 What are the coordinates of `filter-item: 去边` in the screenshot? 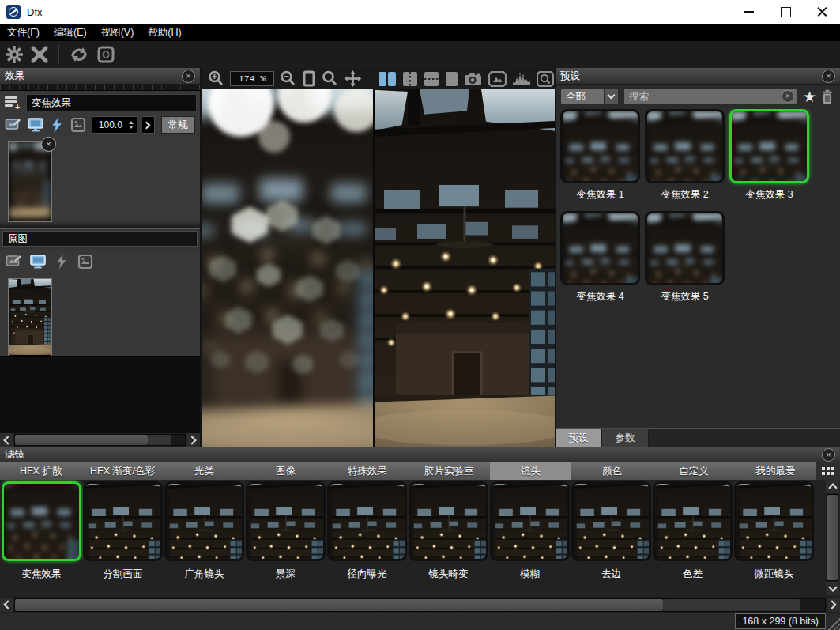 It's located at (612, 538).